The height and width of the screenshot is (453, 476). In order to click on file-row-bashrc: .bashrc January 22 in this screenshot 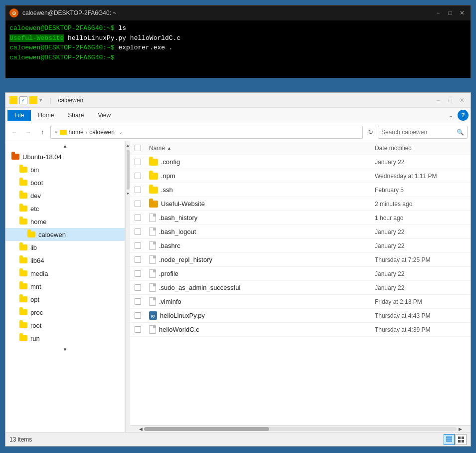, I will do `click(300, 246)`.